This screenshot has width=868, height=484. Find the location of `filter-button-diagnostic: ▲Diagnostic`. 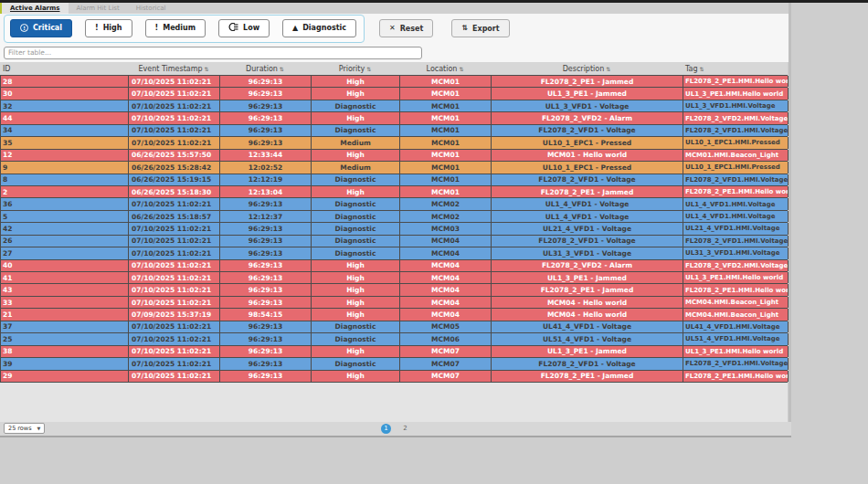

filter-button-diagnostic: ▲Diagnostic is located at coordinates (320, 28).